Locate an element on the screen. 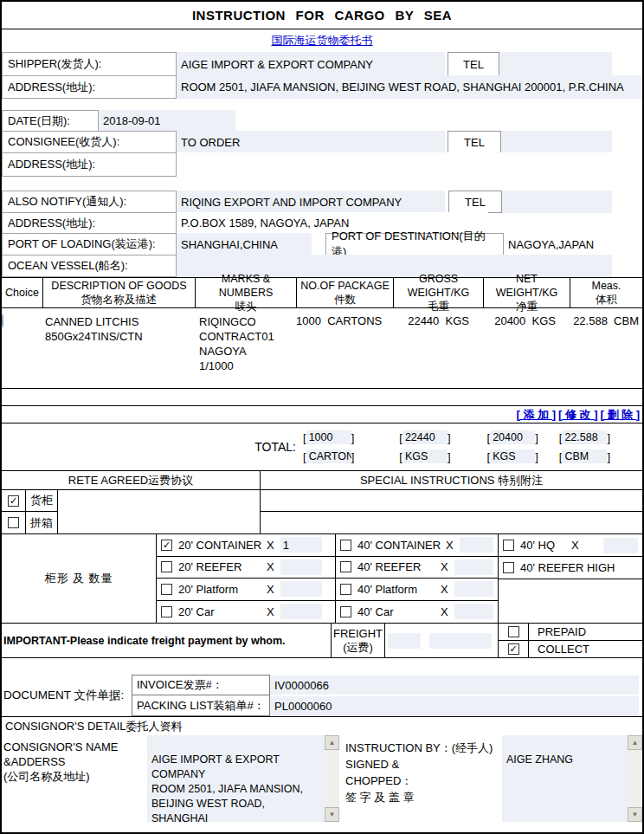 This screenshot has width=644, height=834. consignee-tel-input is located at coordinates (557, 142).